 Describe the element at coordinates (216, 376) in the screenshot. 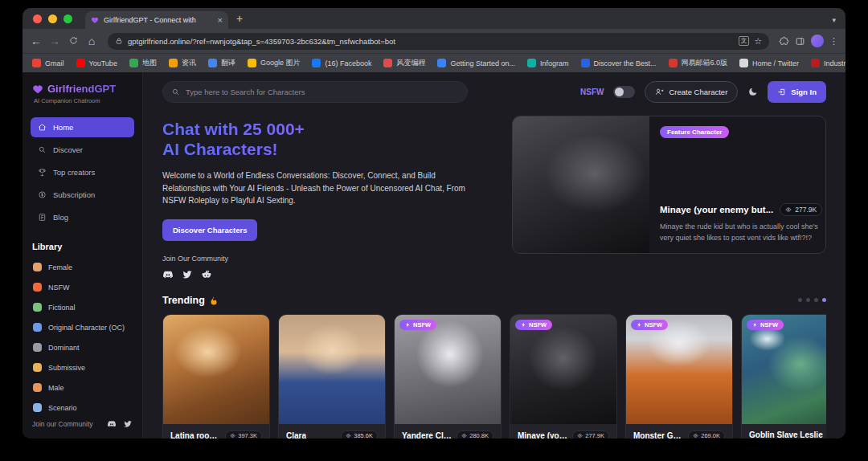

I see `character-card: Latina roomate 397.3K Your new roomate i…` at that location.